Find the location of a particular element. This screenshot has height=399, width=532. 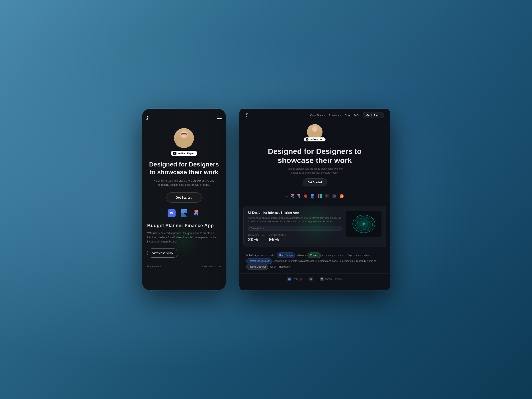

nav-link-experience: Experience is located at coordinates (335, 115).